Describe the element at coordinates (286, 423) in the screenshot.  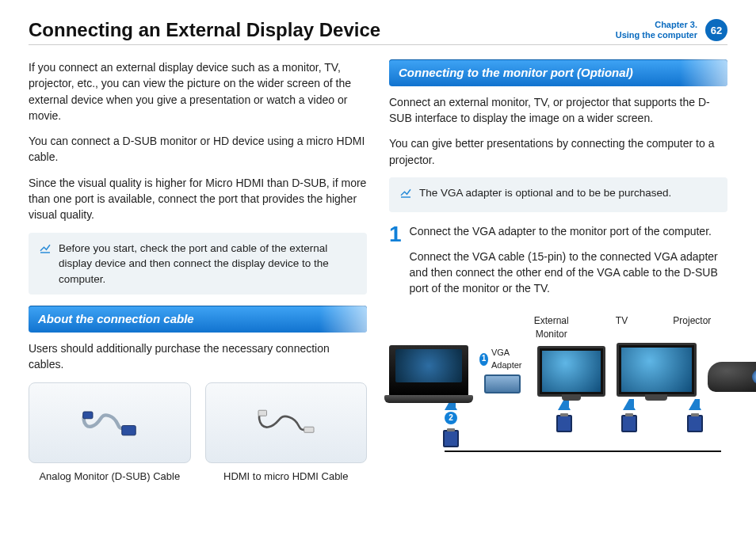
I see `hdmi-cable-illustration` at that location.